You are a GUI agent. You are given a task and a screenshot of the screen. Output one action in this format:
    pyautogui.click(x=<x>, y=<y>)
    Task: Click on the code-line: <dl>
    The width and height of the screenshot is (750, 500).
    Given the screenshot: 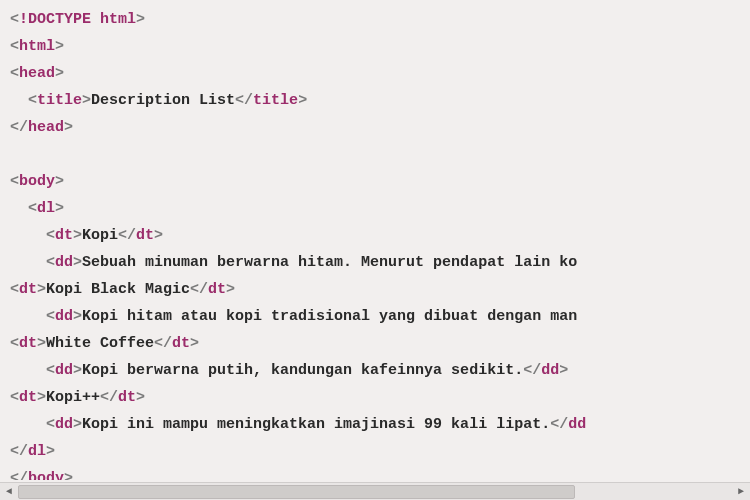 What is the action you would take?
    pyautogui.click(x=375, y=208)
    